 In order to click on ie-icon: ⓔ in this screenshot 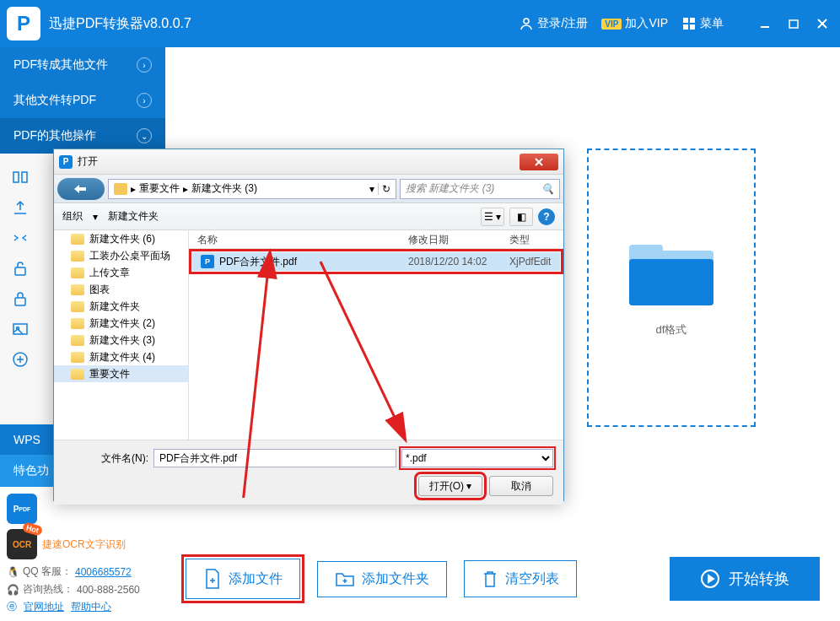, I will do `click(12, 608)`.